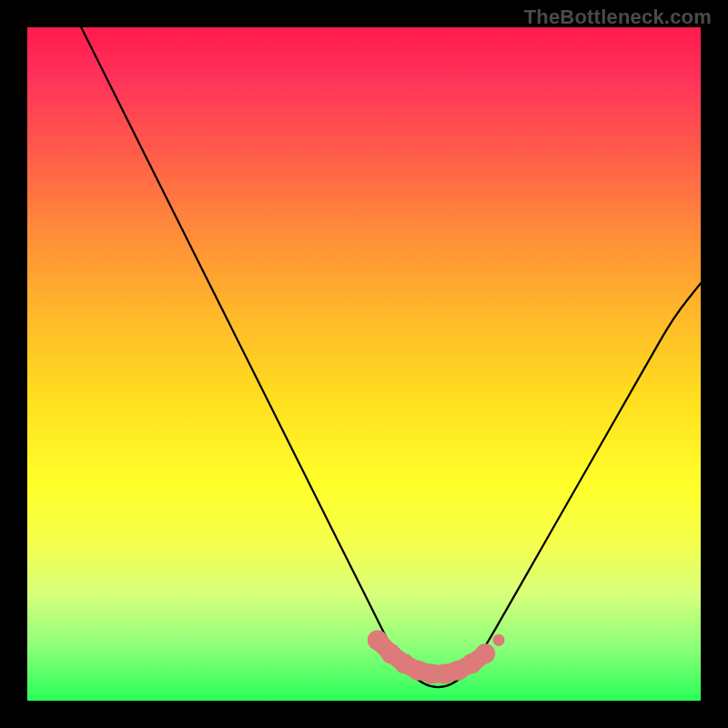 The image size is (728, 728). What do you see at coordinates (618, 17) in the screenshot?
I see `watermark-text: TheBottleneck.com` at bounding box center [618, 17].